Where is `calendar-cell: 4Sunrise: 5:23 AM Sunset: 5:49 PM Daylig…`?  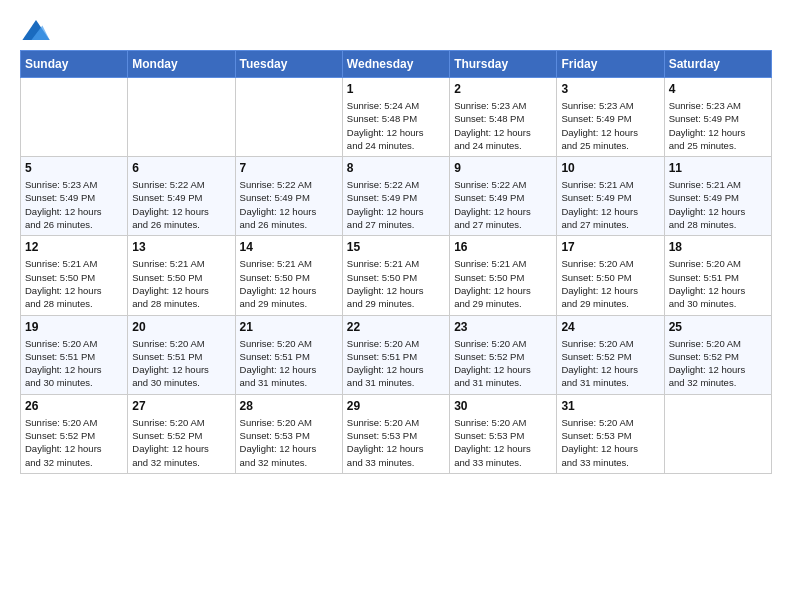
calendar-cell: 4Sunrise: 5:23 AM Sunset: 5:49 PM Daylig… is located at coordinates (718, 118).